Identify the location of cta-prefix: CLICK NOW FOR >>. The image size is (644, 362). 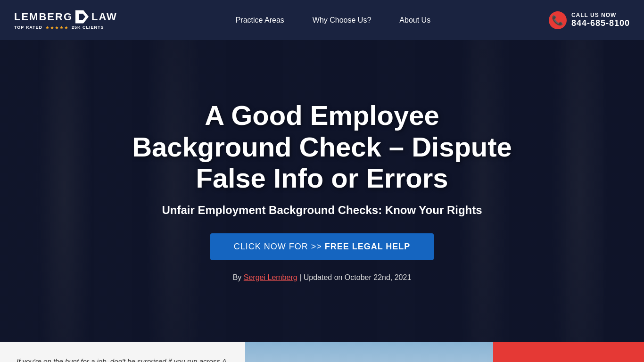
(279, 247).